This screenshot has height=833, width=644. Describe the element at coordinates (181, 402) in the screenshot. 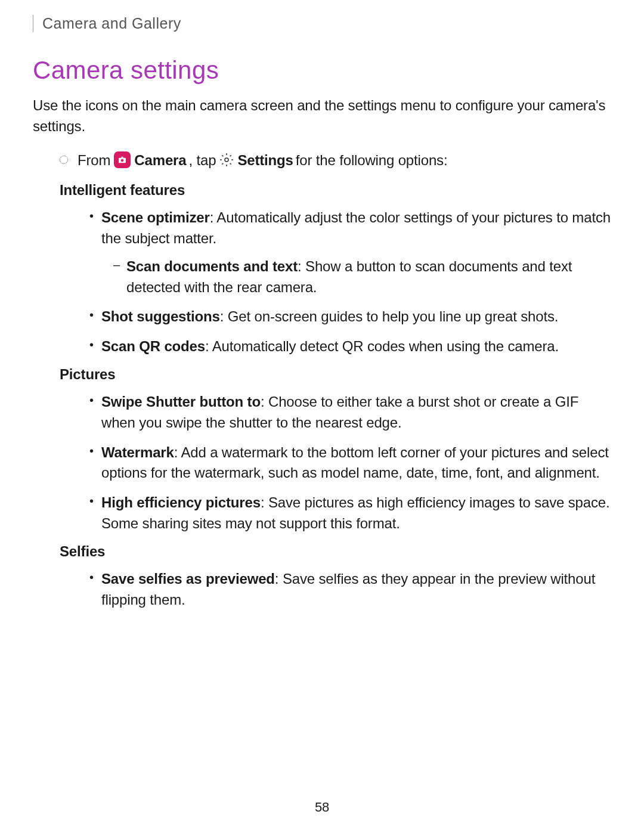

I see `item-bold: Swipe Shutter button to` at that location.